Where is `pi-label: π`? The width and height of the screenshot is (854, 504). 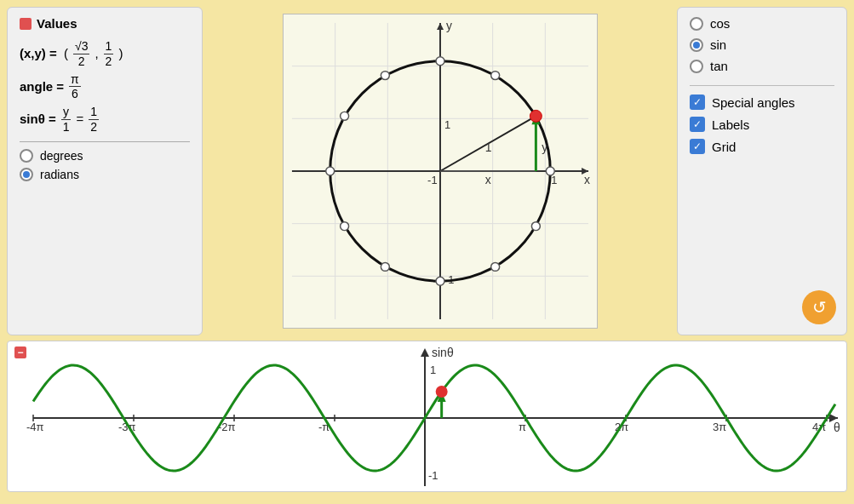
pi-label: π is located at coordinates (523, 427).